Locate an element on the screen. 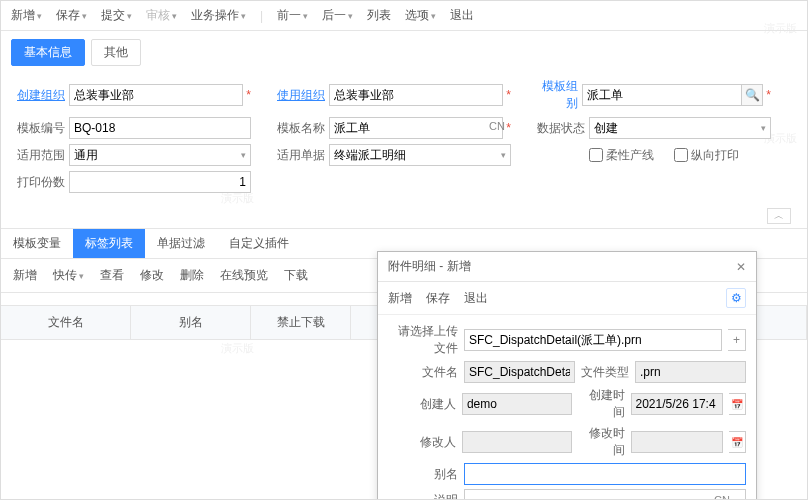 The width and height of the screenshot is (808, 500). dlg-exit-button: 退出 is located at coordinates (476, 298).